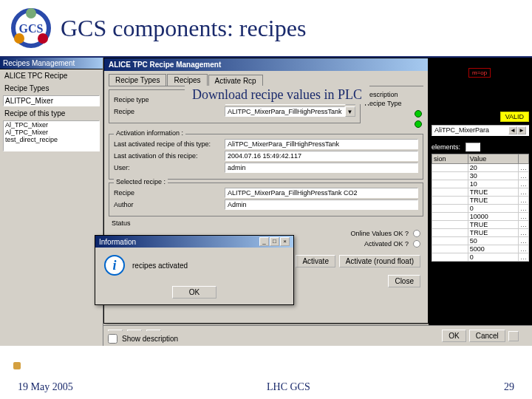  Describe the element at coordinates (31, 28) in the screenshot. I see `gcs-logo: GCS` at that location.